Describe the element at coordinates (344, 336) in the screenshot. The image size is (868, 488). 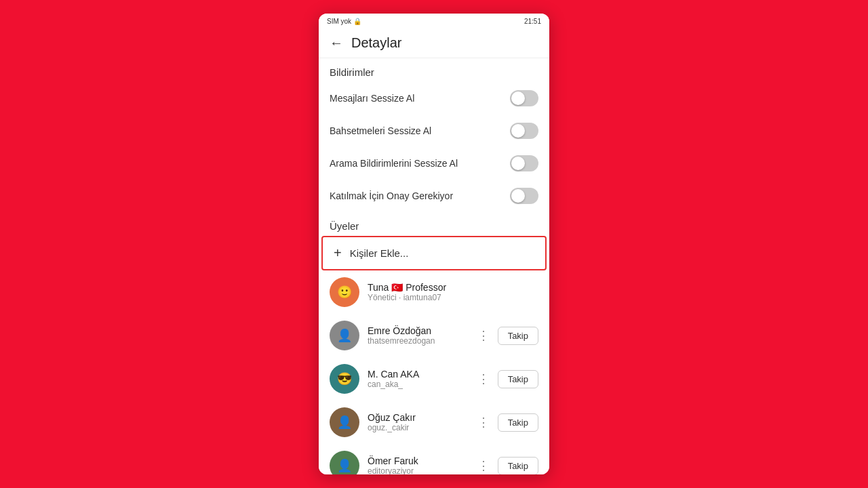
I see `avatar-emre: 👤` at that location.